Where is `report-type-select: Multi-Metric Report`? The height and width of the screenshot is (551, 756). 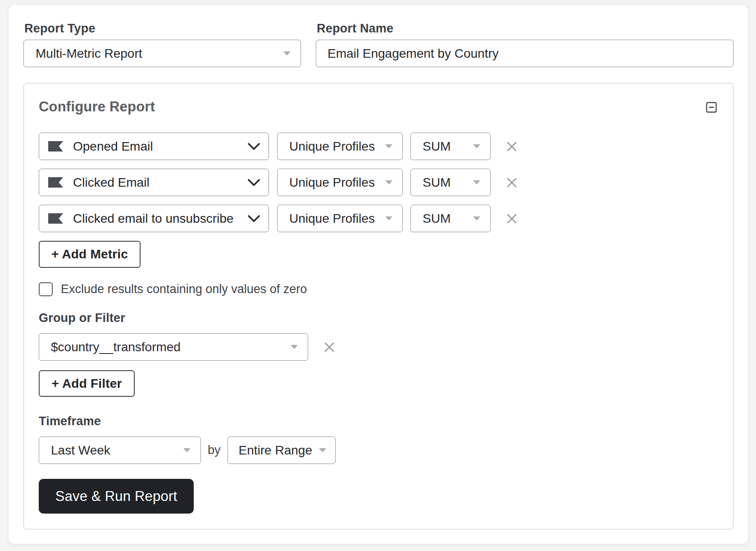 report-type-select: Multi-Metric Report is located at coordinates (162, 53).